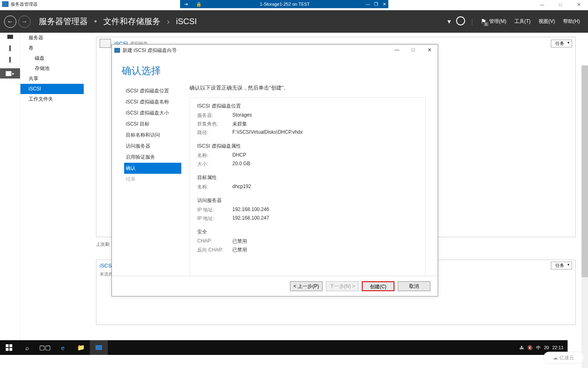 The width and height of the screenshot is (588, 368). What do you see at coordinates (52, 48) in the screenshot?
I see `sidebar-item-volumes: 卷` at bounding box center [52, 48].